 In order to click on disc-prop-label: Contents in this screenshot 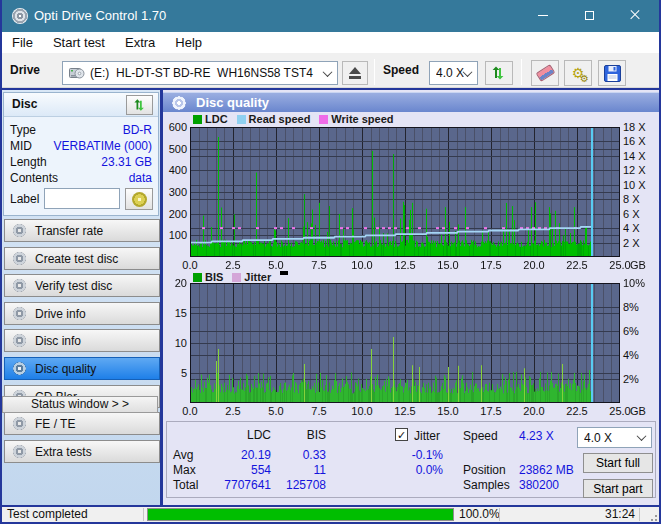, I will do `click(34, 178)`.